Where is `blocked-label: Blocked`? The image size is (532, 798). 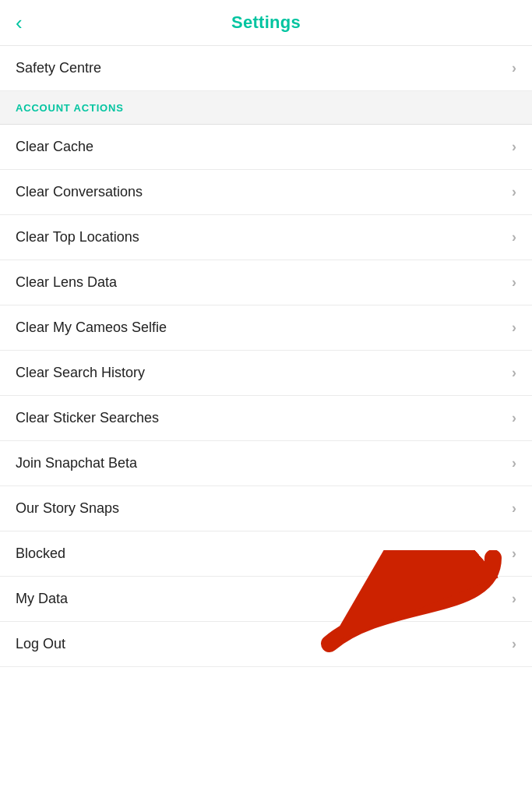 blocked-label: Blocked is located at coordinates (41, 553).